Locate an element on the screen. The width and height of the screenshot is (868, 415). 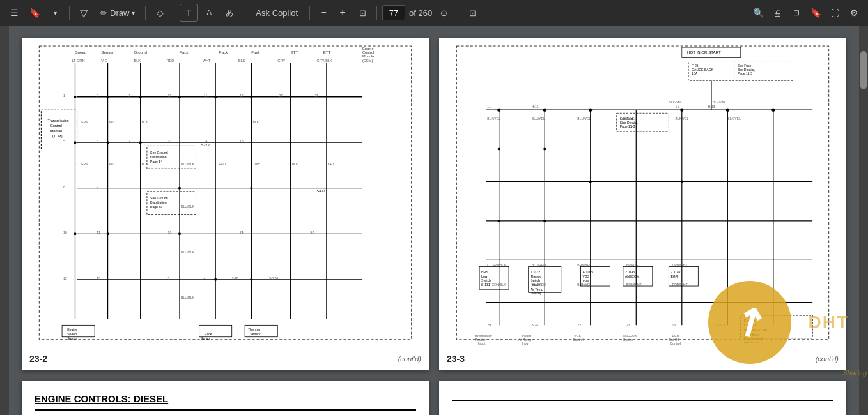
svg-text: Fuel is located at coordinates (255, 52).